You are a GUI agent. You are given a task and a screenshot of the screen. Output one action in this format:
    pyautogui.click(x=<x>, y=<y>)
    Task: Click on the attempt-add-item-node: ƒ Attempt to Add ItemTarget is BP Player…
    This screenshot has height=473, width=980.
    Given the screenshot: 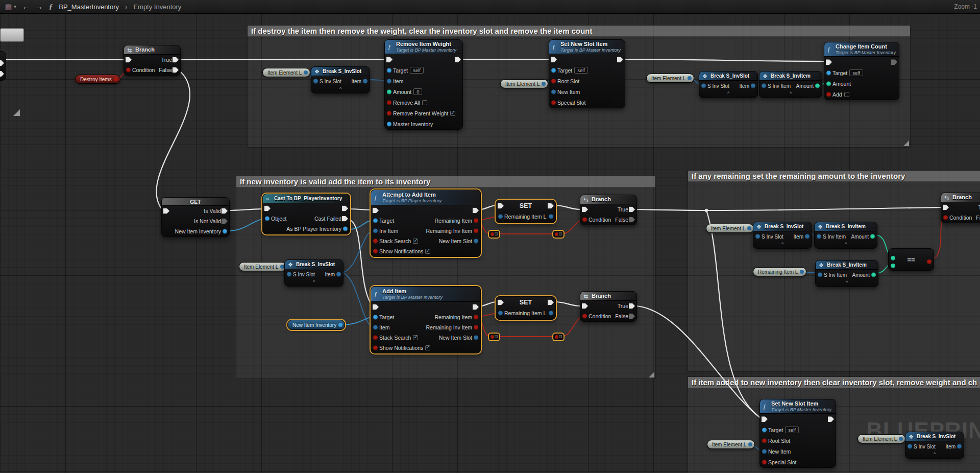 What is the action you would take?
    pyautogui.click(x=426, y=223)
    